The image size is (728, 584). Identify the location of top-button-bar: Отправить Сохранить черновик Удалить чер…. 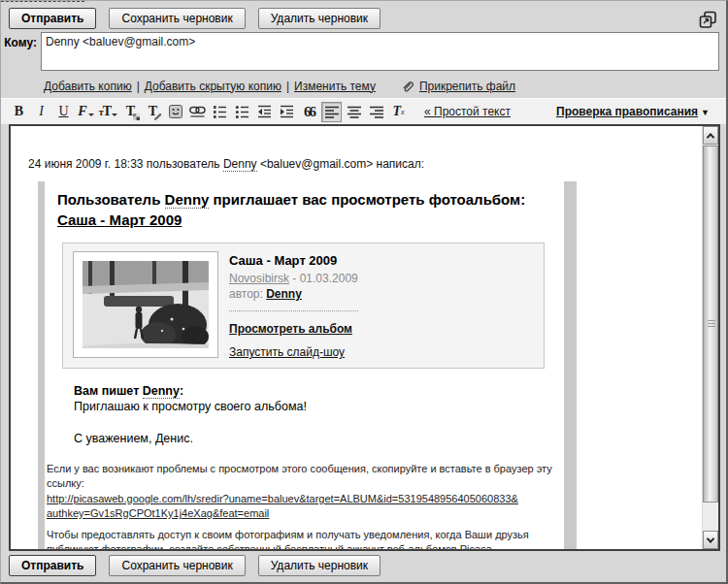
(194, 18).